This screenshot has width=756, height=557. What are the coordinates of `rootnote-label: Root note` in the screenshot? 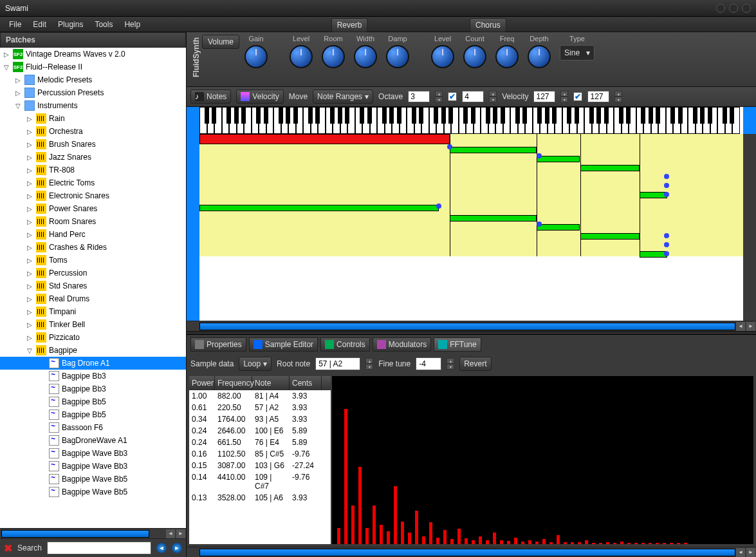 It's located at (293, 364).